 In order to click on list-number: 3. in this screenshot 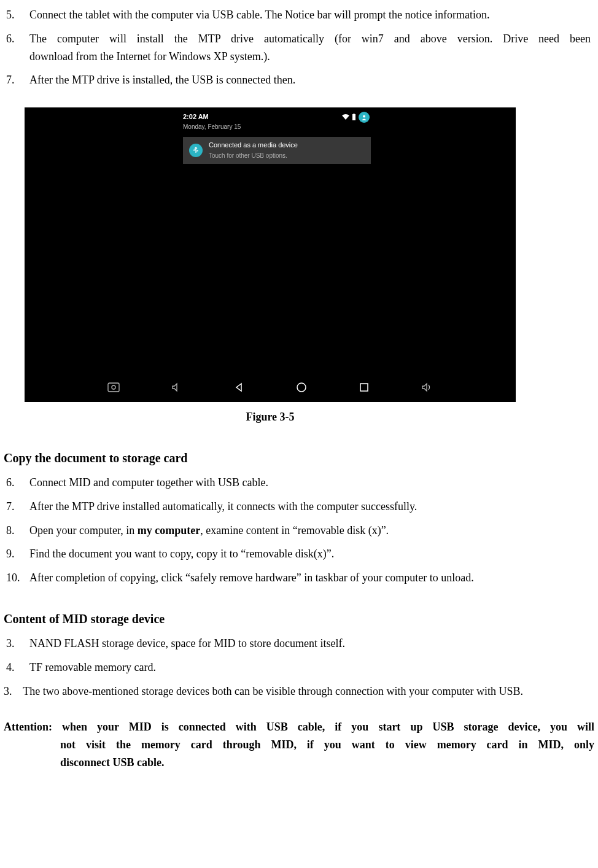, I will do `click(17, 643)`.